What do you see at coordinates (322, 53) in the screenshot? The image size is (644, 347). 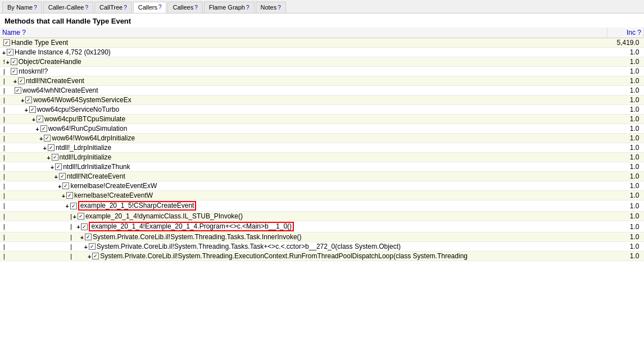 I see `table-row: +Handle Instance 4,752 (0x1290)1.0` at bounding box center [322, 53].